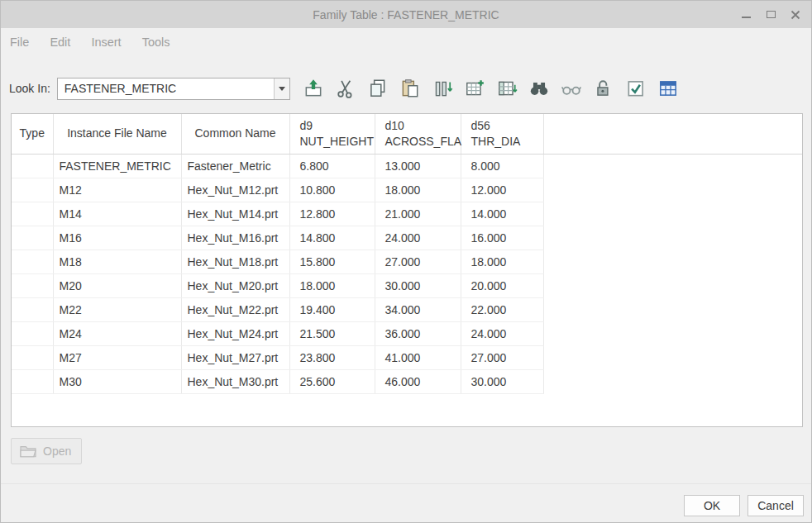 Image resolution: width=812 pixels, height=523 pixels. What do you see at coordinates (235, 261) in the screenshot?
I see `cell: Hex_Nut_M18.prt` at bounding box center [235, 261].